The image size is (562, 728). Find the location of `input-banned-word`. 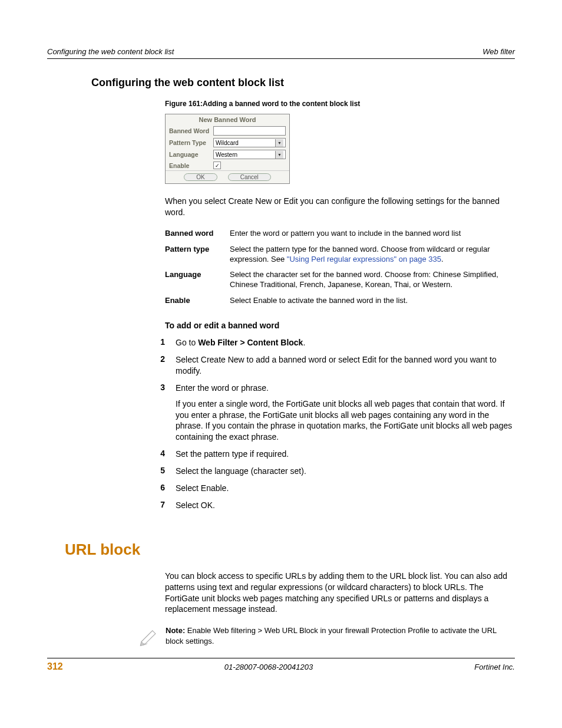

input-banned-word is located at coordinates (250, 131).